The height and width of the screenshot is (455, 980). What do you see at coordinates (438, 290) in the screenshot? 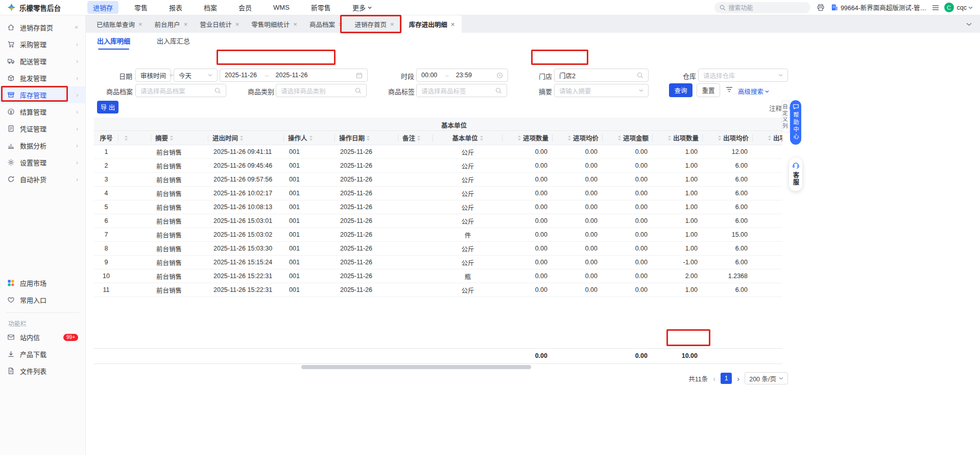
I see `table-row: 11前台销售2025-11-26 15:22:310012025-11-26公斤…` at bounding box center [438, 290].